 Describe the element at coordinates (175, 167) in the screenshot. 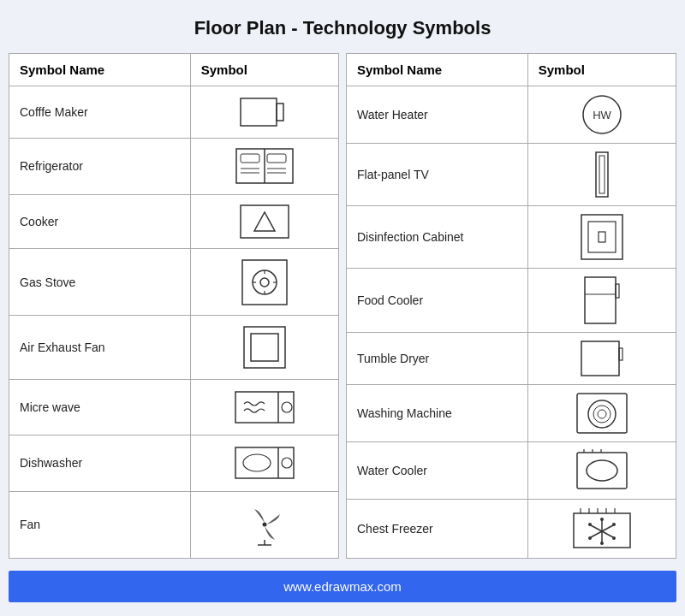

I see `table-row: Refrigerator` at that location.